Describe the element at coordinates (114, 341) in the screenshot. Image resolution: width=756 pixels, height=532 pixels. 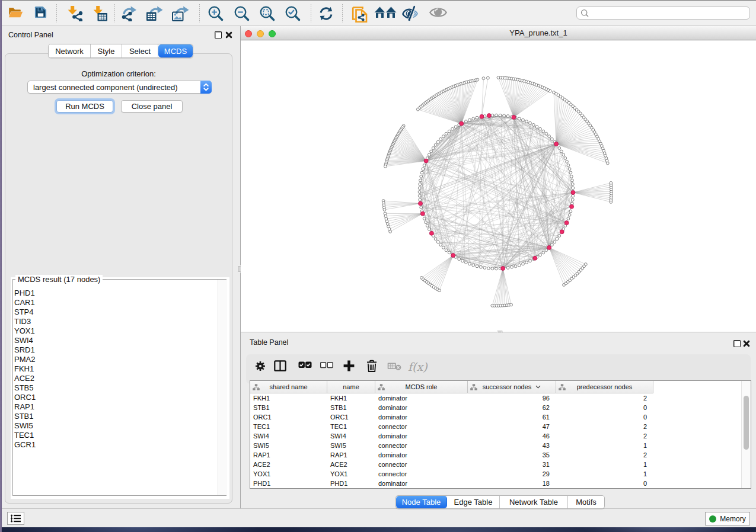
I see `mcds-result-item: SWI4` at that location.